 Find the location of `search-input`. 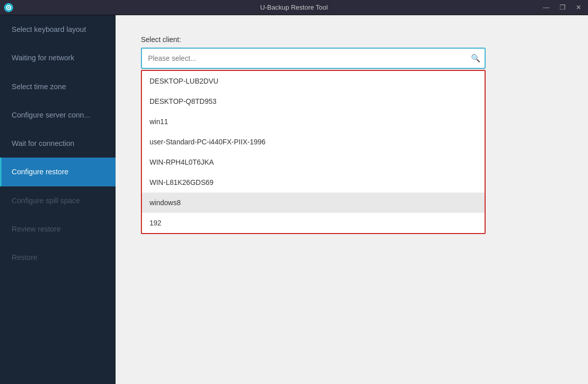

search-input is located at coordinates (313, 58).